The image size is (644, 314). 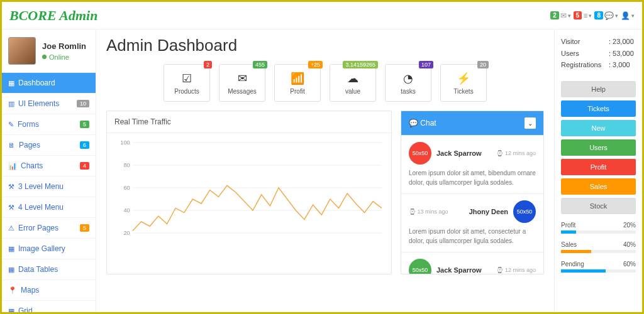 What do you see at coordinates (578, 15) in the screenshot?
I see `topbar-badge: 5` at bounding box center [578, 15].